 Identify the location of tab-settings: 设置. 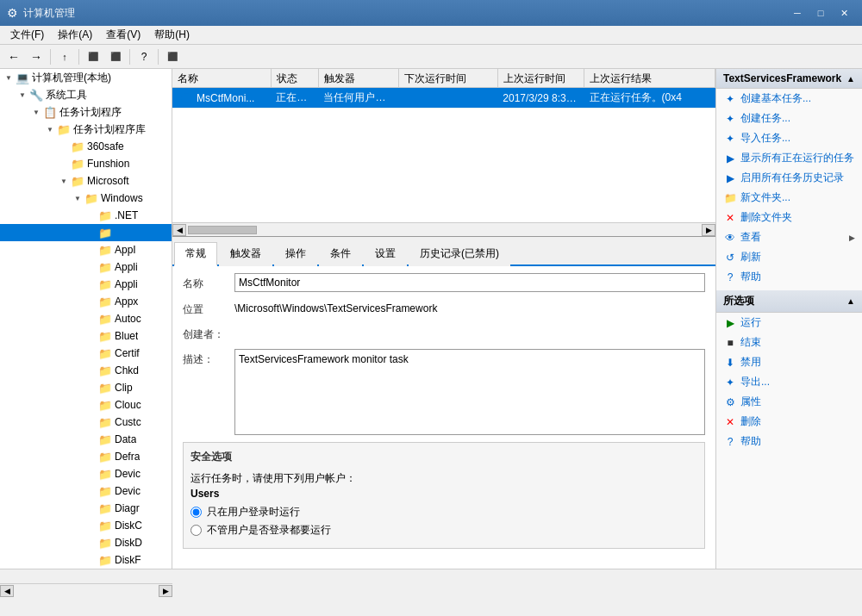
(385, 254).